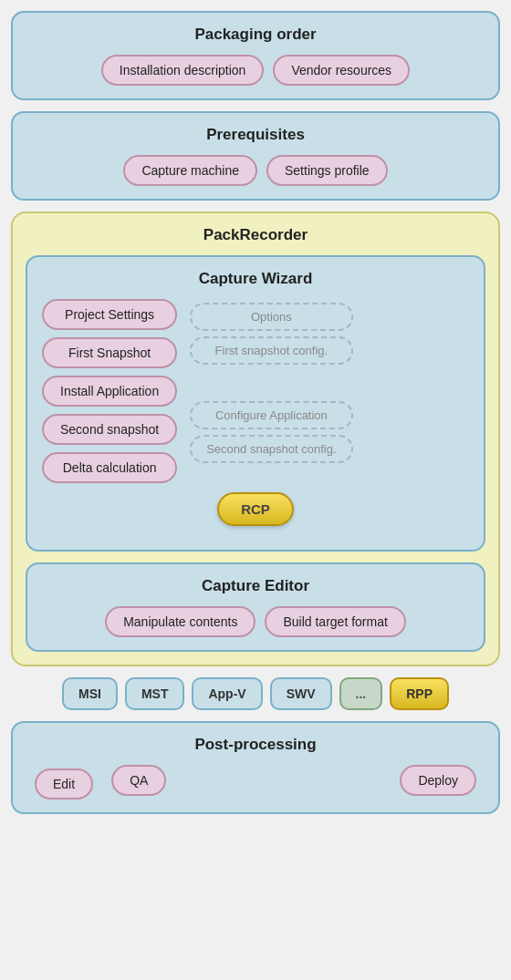  Describe the element at coordinates (110, 391) in the screenshot. I see `wizard-left-buttons: Project Settings First Snapshot Install …` at that location.